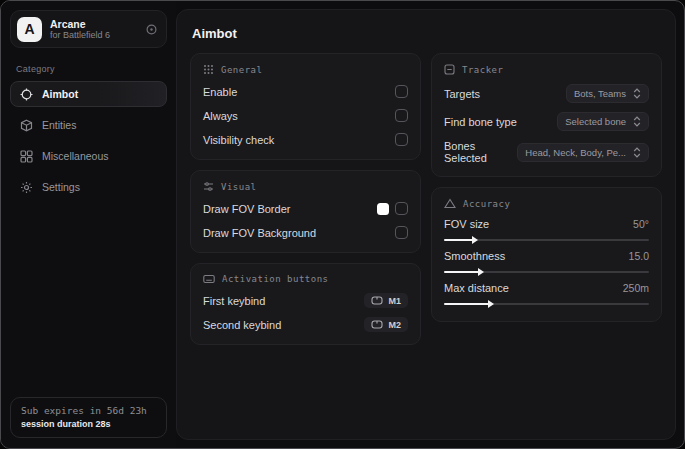  What do you see at coordinates (59, 125) in the screenshot?
I see `sidebar-item-label: Entities` at bounding box center [59, 125].